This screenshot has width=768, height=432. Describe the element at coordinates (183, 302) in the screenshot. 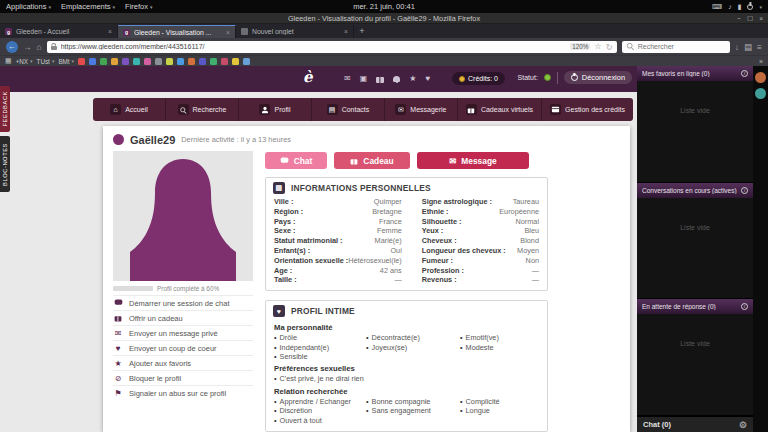

I see `action-start-chat: Démarrer une session de chat` at that location.